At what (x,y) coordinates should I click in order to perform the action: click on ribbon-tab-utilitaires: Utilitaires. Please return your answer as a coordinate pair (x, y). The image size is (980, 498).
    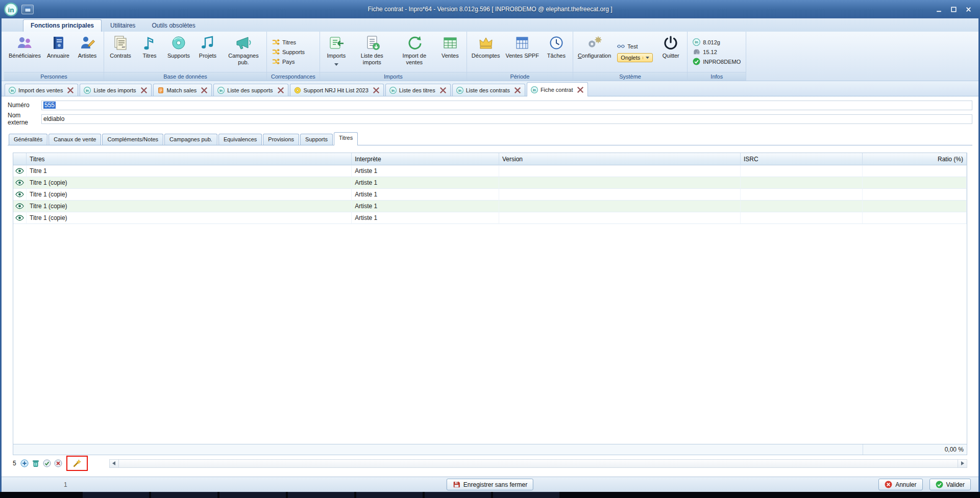
    Looking at the image, I should click on (122, 26).